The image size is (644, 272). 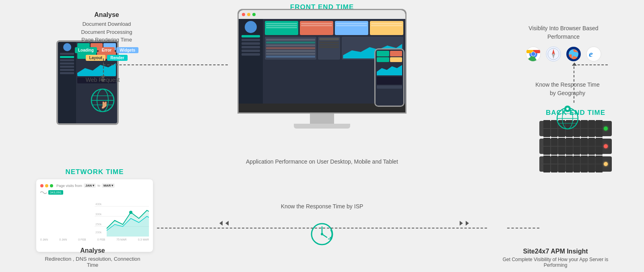 What do you see at coordinates (606, 146) in the screenshot?
I see `server-led-red` at bounding box center [606, 146].